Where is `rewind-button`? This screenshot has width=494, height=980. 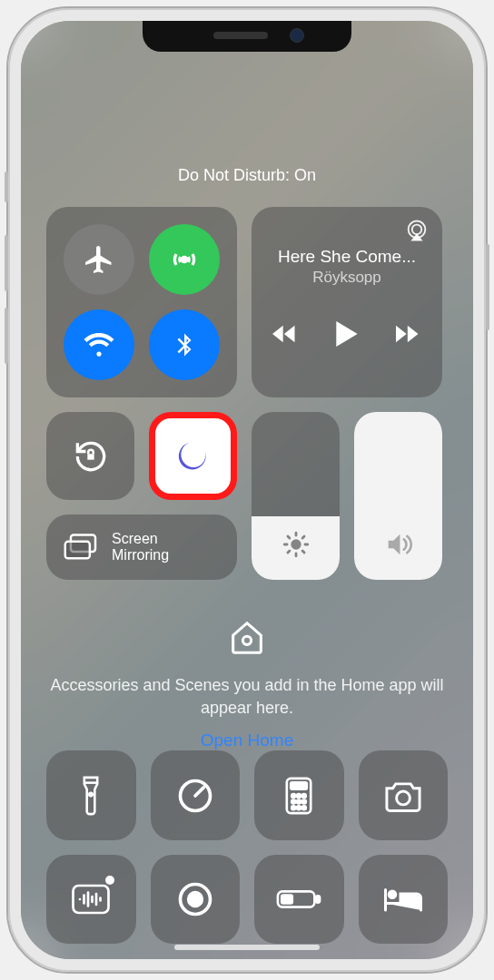
rewind-button is located at coordinates (285, 334).